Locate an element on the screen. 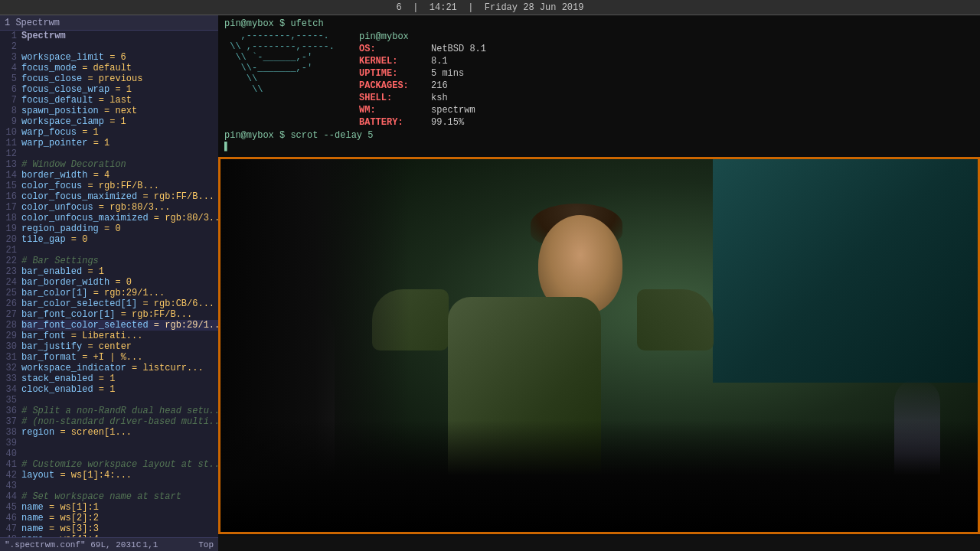 This screenshot has height=551, width=980. line-41: 41# Customize workspace layout at st... is located at coordinates (109, 465).